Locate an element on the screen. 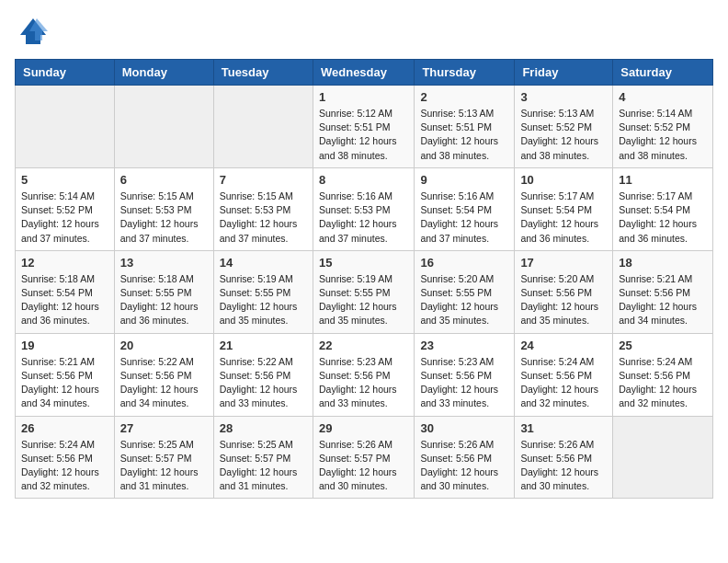  day-number: 15 is located at coordinates (364, 263).